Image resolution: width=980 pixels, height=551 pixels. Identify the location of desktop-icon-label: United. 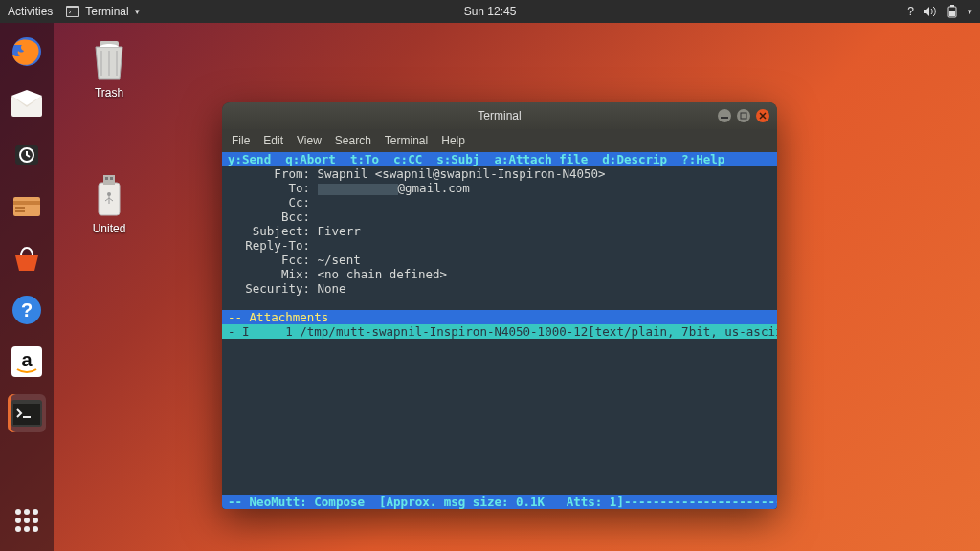
(109, 229).